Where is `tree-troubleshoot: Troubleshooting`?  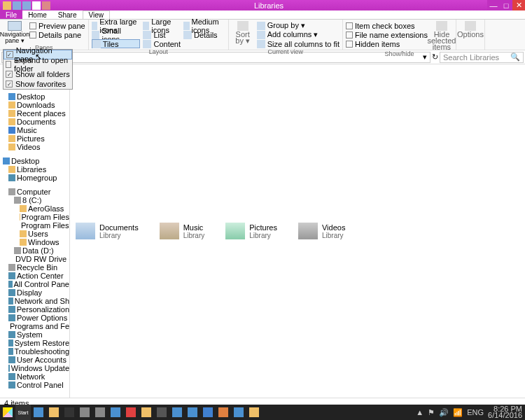
tree-troubleshoot: Troubleshooting is located at coordinates (35, 351).